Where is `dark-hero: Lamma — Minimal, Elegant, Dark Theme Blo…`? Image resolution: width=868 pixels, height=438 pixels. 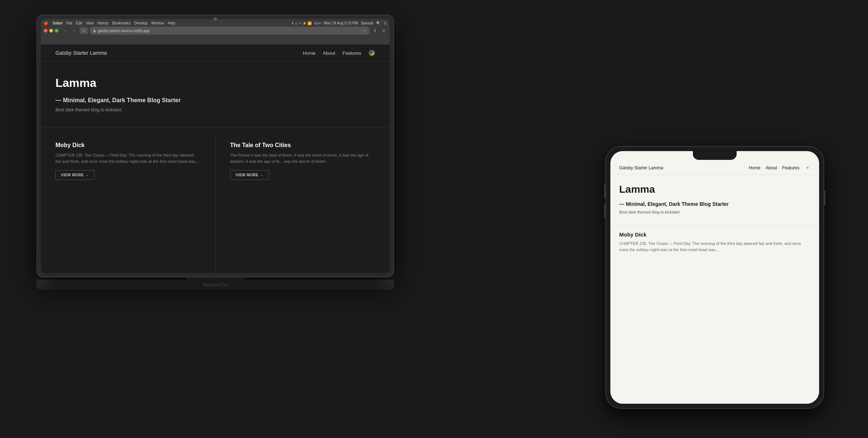
dark-hero: Lamma — Minimal, Elegant, Dark Theme Blo… is located at coordinates (215, 91).